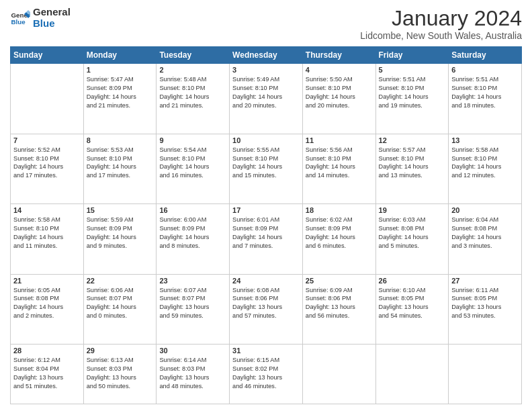 The image size is (532, 411). I want to click on weekday-header-saturday: Saturday, so click(485, 55).